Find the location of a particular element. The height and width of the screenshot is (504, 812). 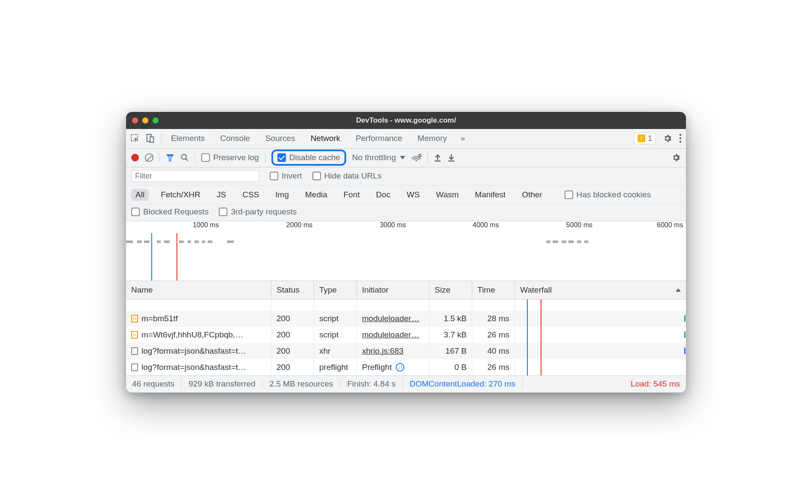

filter-input is located at coordinates (195, 176).